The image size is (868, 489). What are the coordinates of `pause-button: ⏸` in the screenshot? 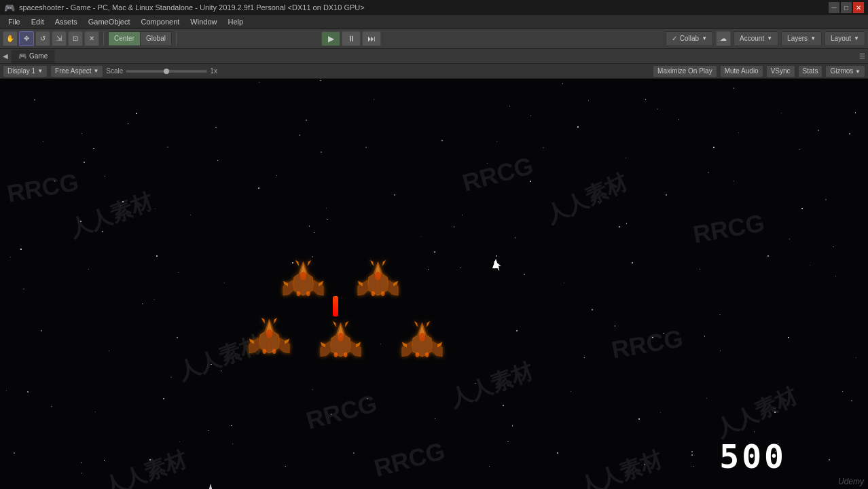 It's located at (351, 39).